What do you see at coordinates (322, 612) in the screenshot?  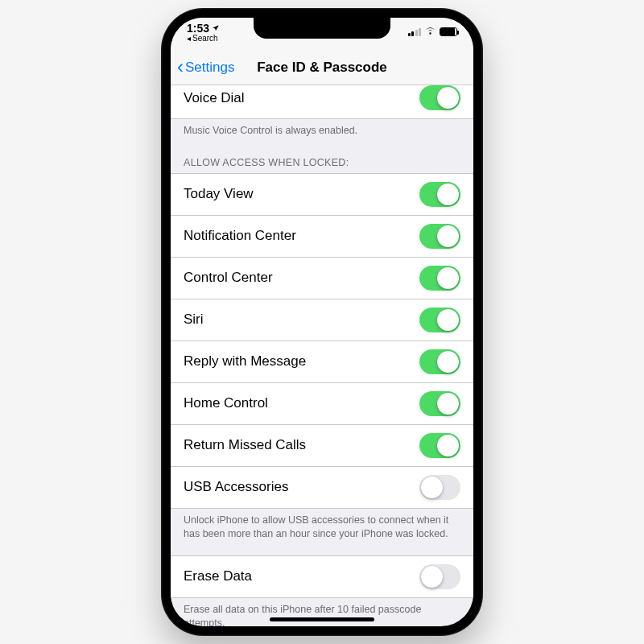 I see `footer-erase-1: Erase all data on this iPhone after 10 f…` at bounding box center [322, 612].